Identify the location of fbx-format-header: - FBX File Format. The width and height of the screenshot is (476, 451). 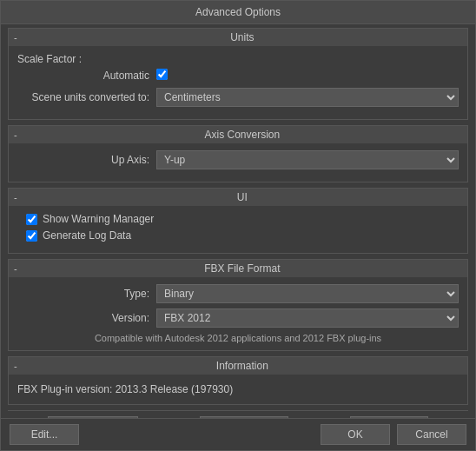
(238, 269).